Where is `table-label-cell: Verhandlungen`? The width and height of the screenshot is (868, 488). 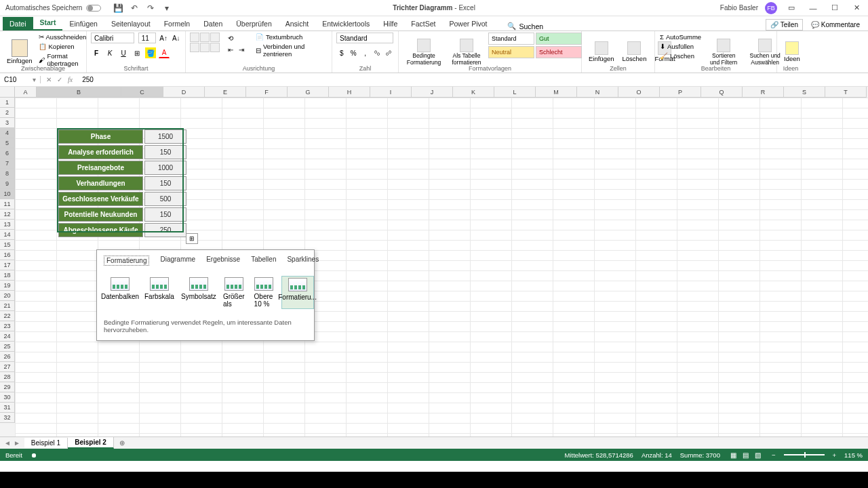 table-label-cell: Verhandlungen is located at coordinates (100, 183).